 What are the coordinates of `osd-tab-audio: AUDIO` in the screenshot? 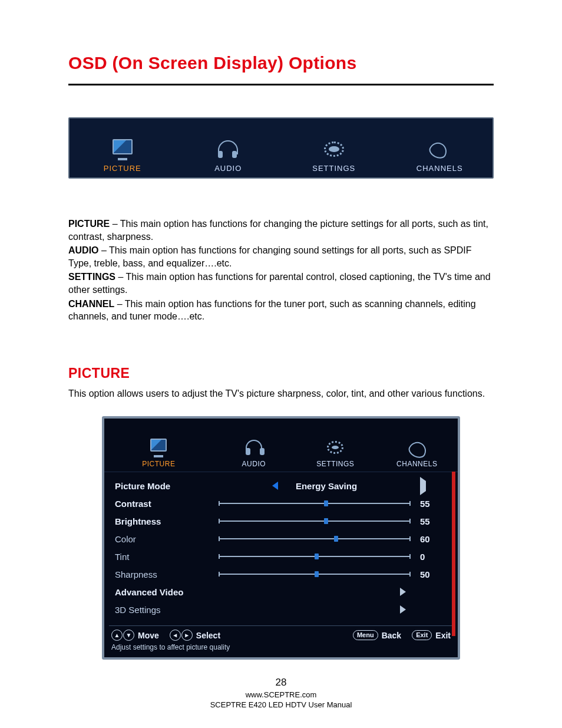 It's located at (229, 148).